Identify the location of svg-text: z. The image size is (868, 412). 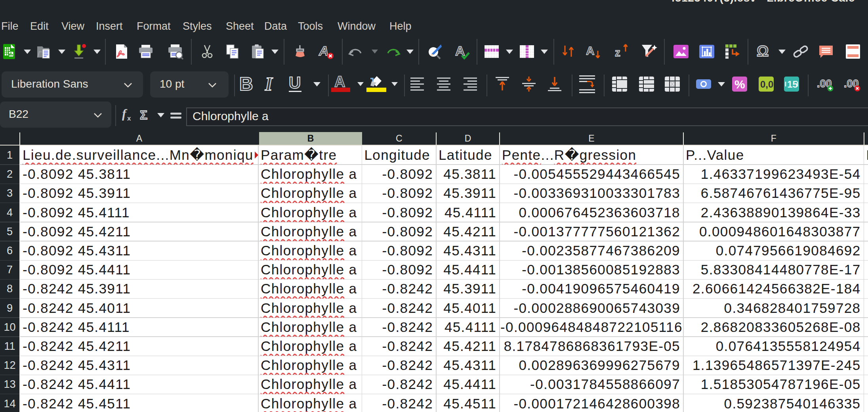
(618, 52).